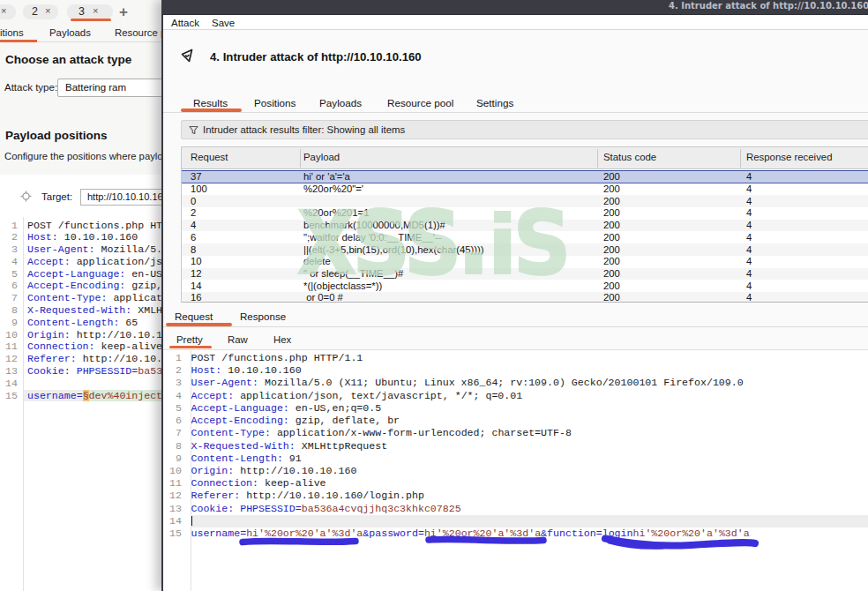  I want to click on table-cell: %20or%201=1, so click(336, 213).